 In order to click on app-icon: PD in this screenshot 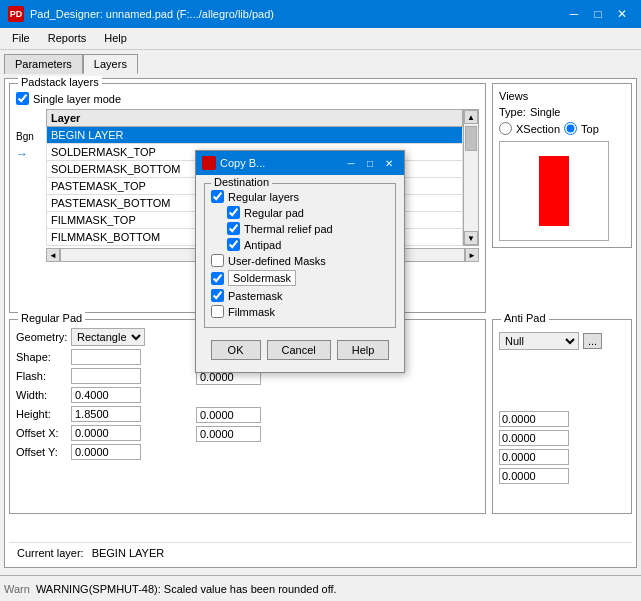, I will do `click(16, 14)`.